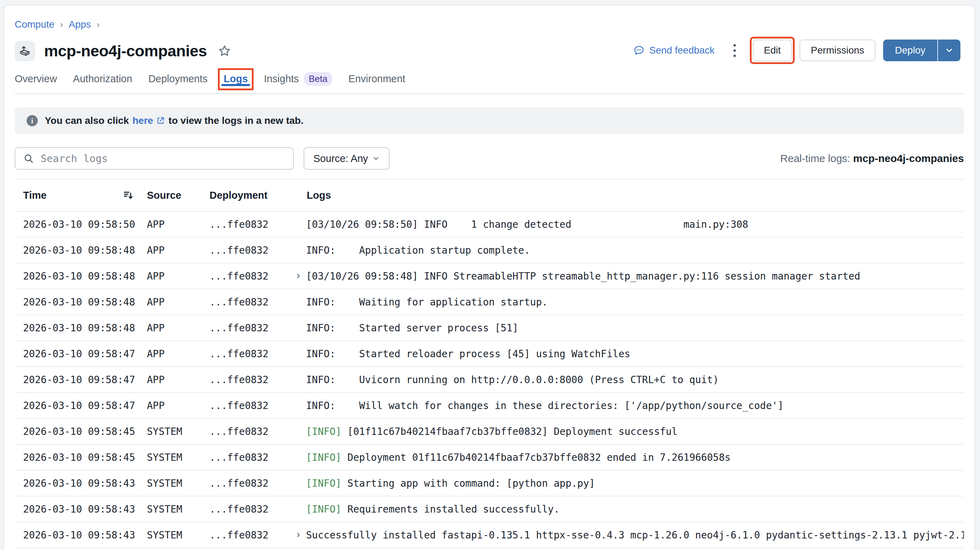  What do you see at coordinates (735, 50) in the screenshot?
I see `kebab-menu-icon` at bounding box center [735, 50].